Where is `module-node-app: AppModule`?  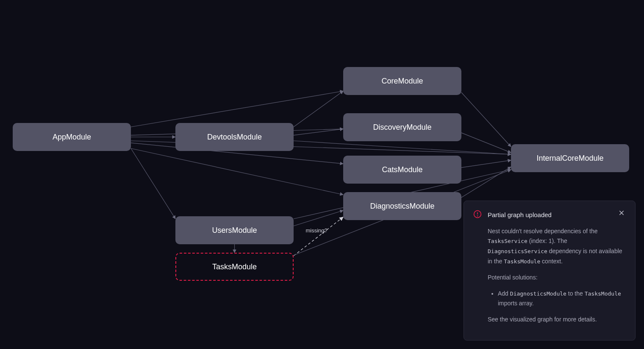
module-node-app: AppModule is located at coordinates (72, 137).